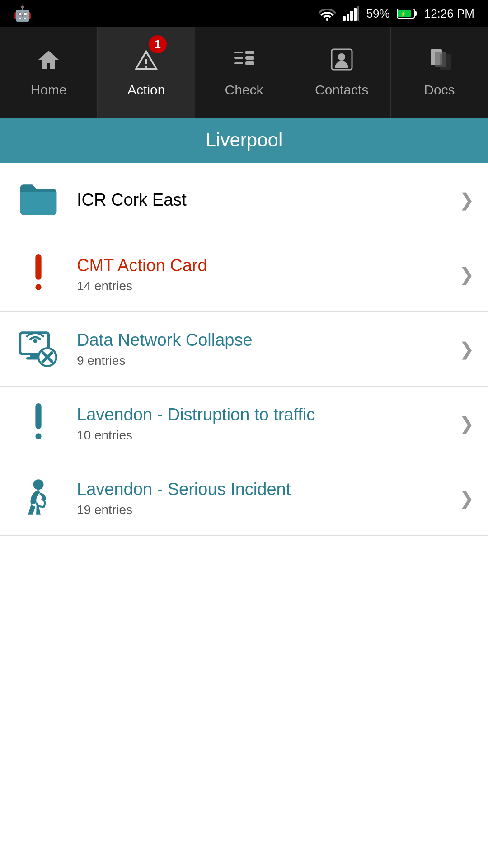  What do you see at coordinates (158, 44) in the screenshot?
I see `action-badge: 1` at bounding box center [158, 44].